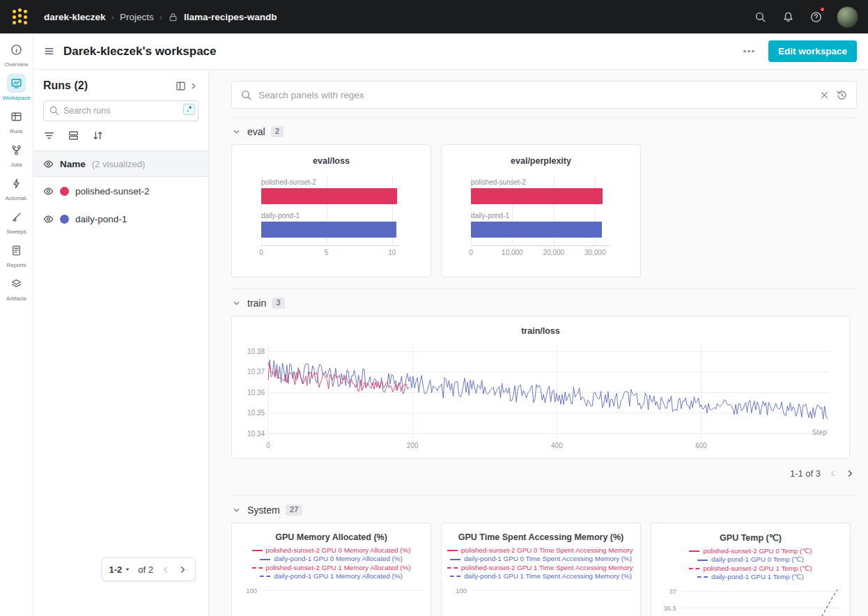 Image resolution: width=868 pixels, height=616 pixels. Describe the element at coordinates (17, 88) in the screenshot. I see `sidebar-item-workspace: Workspace` at that location.